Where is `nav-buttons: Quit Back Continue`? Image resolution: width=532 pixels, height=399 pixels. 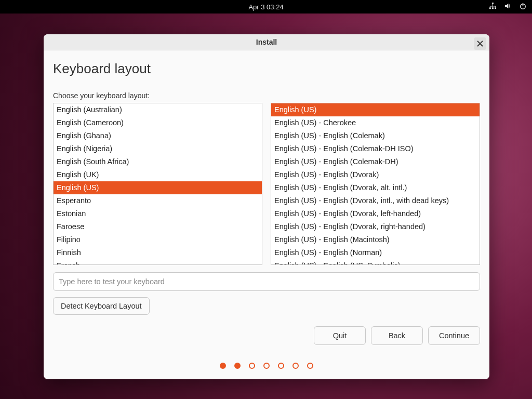 nav-buttons: Quit Back Continue is located at coordinates (267, 336).